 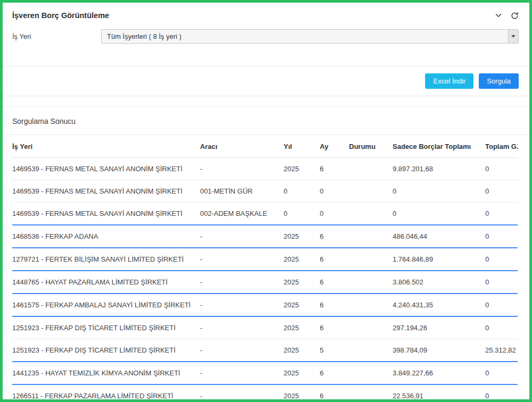 I want to click on cell-isyeri: 1469539 - FERNAS METAL SANAYİ ANONİM ŞİR…, so click(x=106, y=214).